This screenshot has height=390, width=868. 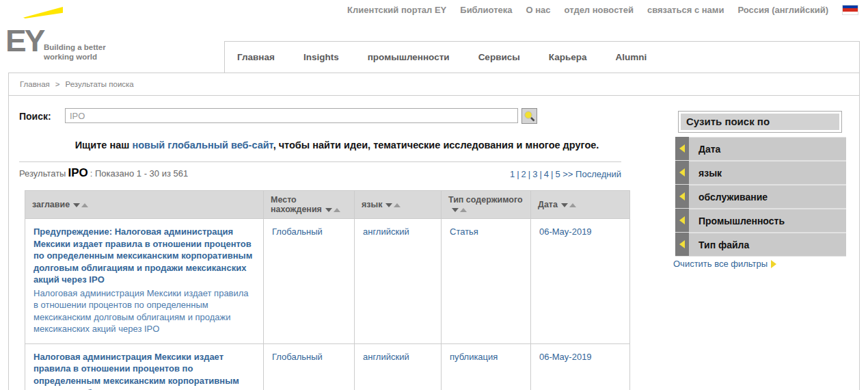 I want to click on top-link-library: Библиотека, so click(x=486, y=10).